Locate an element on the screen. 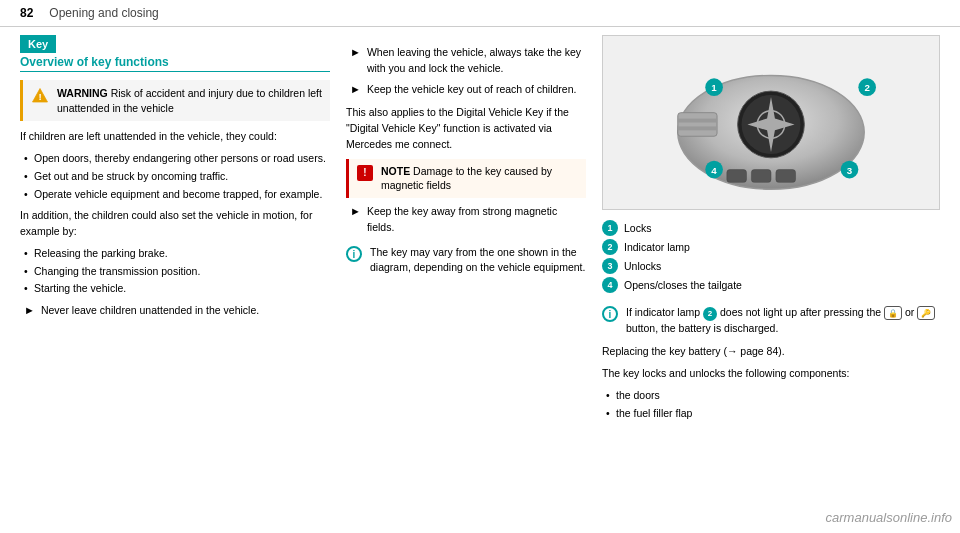 This screenshot has height=533, width=960. intro-text: If children are left unattended in the v… is located at coordinates (175, 137).